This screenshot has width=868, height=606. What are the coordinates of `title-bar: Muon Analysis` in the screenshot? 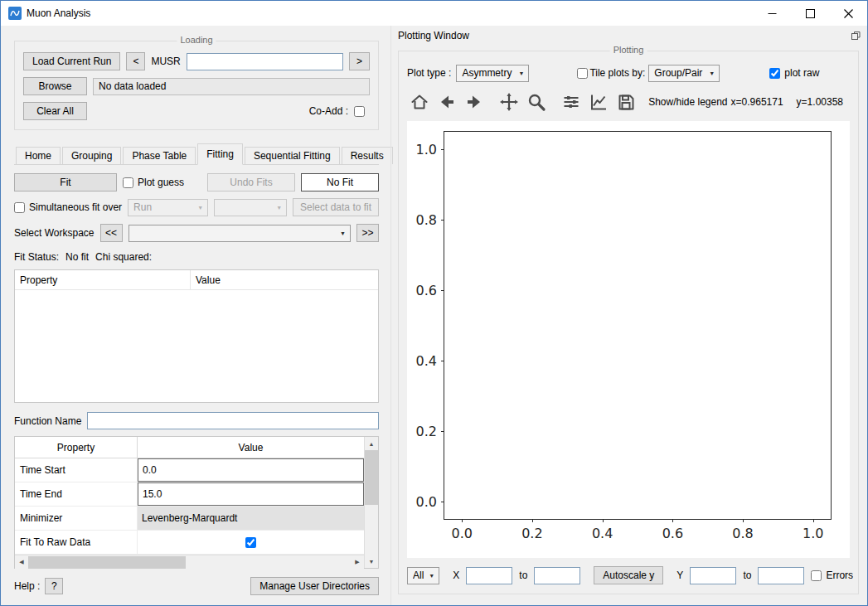 It's located at (434, 13).